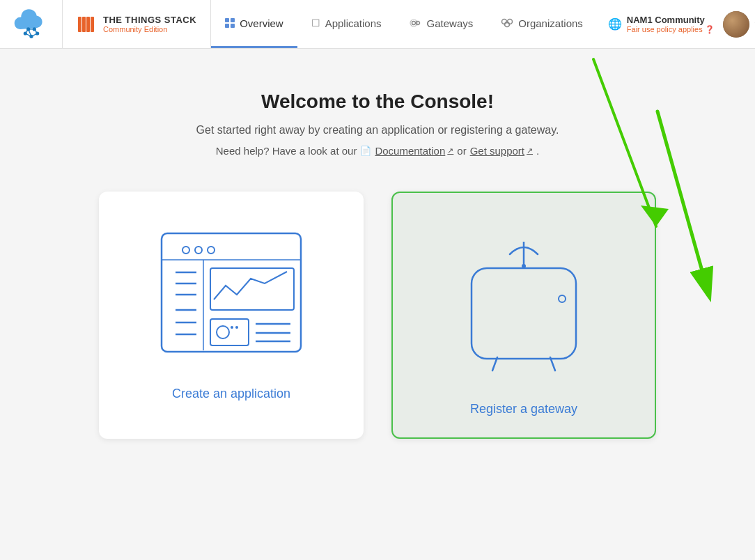 The height and width of the screenshot is (560, 755). Describe the element at coordinates (736, 24) in the screenshot. I see `avatar` at that location.